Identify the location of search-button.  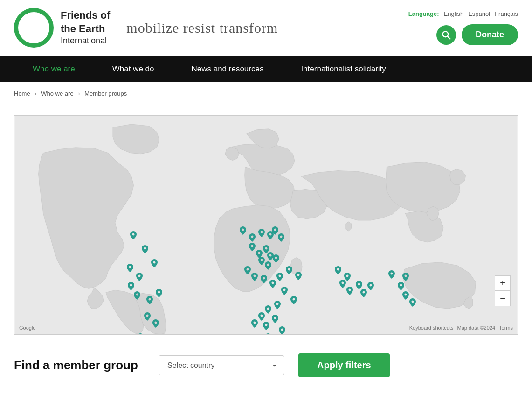
(446, 35).